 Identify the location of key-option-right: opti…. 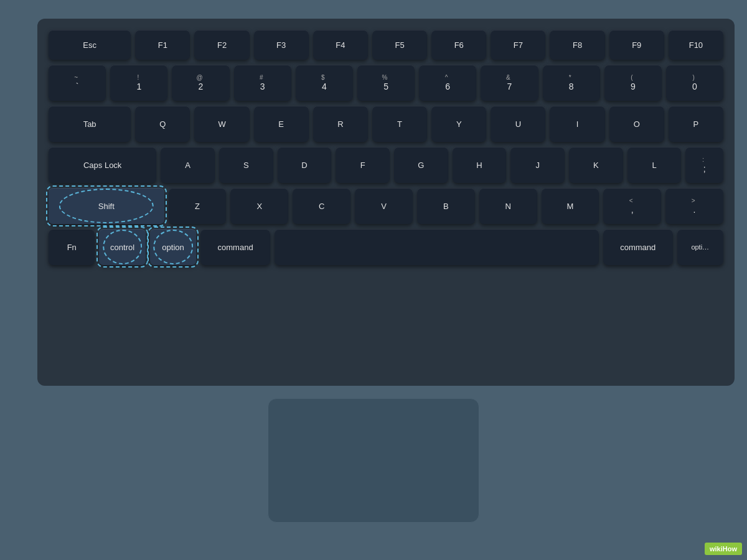
(700, 247).